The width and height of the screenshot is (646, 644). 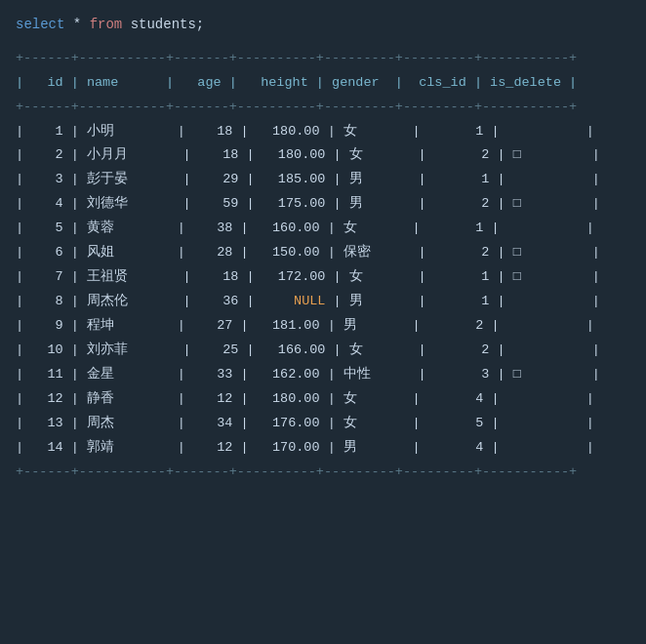 I want to click on from-keyword: from, so click(x=106, y=24).